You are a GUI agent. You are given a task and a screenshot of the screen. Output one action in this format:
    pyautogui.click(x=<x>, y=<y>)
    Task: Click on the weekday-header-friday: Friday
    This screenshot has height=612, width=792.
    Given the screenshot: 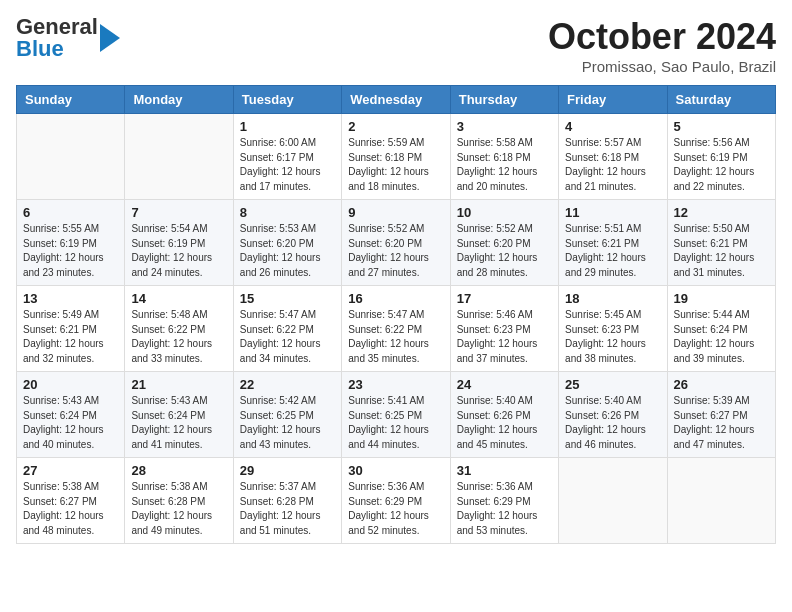 What is the action you would take?
    pyautogui.click(x=613, y=100)
    